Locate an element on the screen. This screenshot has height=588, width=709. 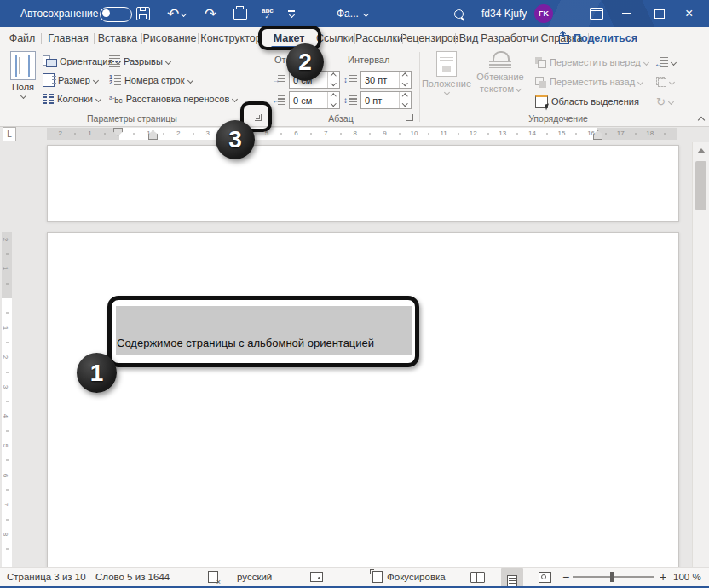
vertical-scrollbar is located at coordinates (700, 355).